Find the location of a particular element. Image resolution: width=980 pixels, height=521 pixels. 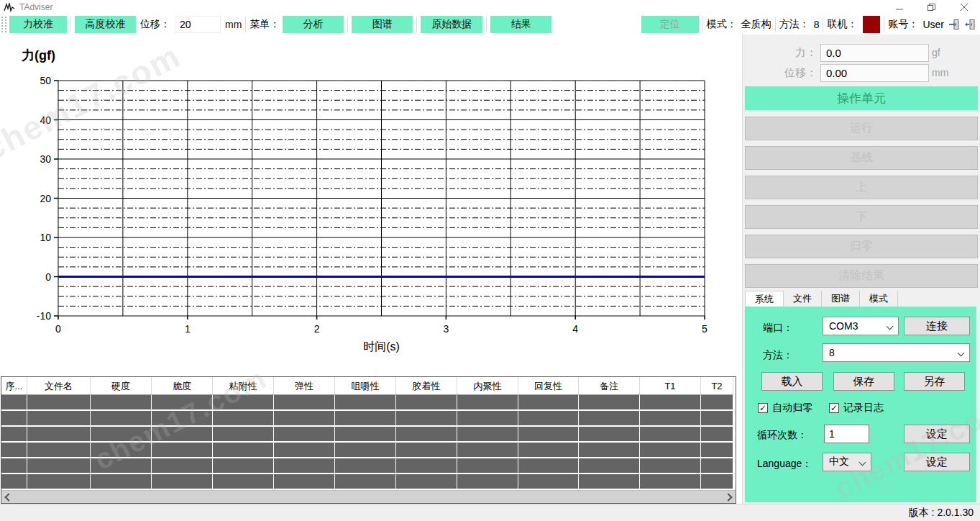

restore-button is located at coordinates (932, 7).